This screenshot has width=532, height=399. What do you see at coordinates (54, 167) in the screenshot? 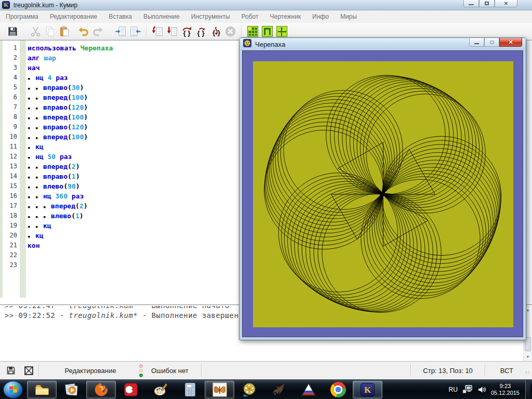
I see `code-text: ▪▪вперед(2)` at bounding box center [54, 167].